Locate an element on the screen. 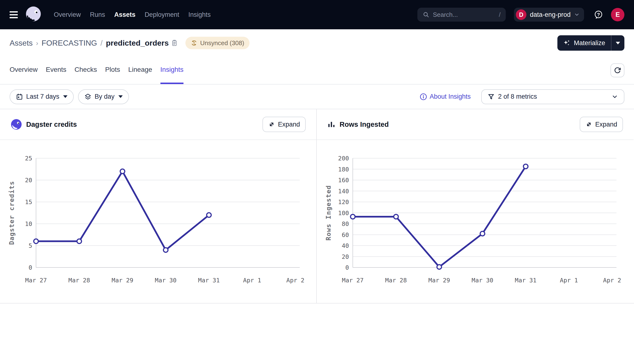  materialize-dropdown-button is located at coordinates (618, 43).